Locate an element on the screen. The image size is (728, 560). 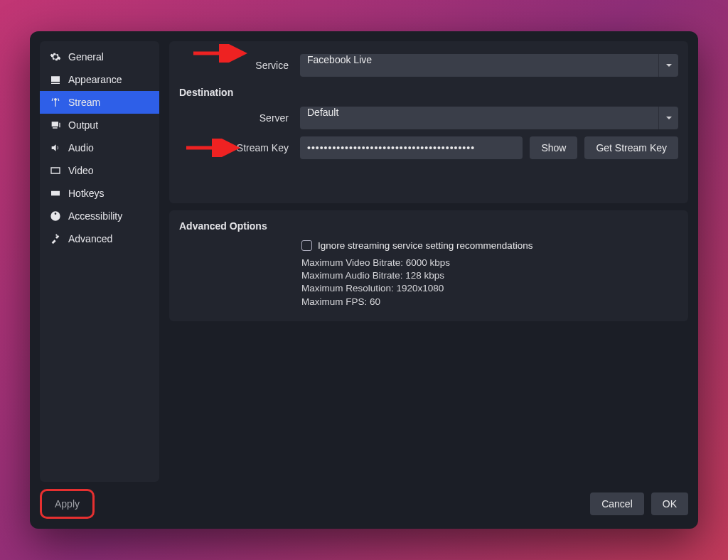
limit-line: Maximum Video Bitrate: 6000 kbps is located at coordinates (490, 263).